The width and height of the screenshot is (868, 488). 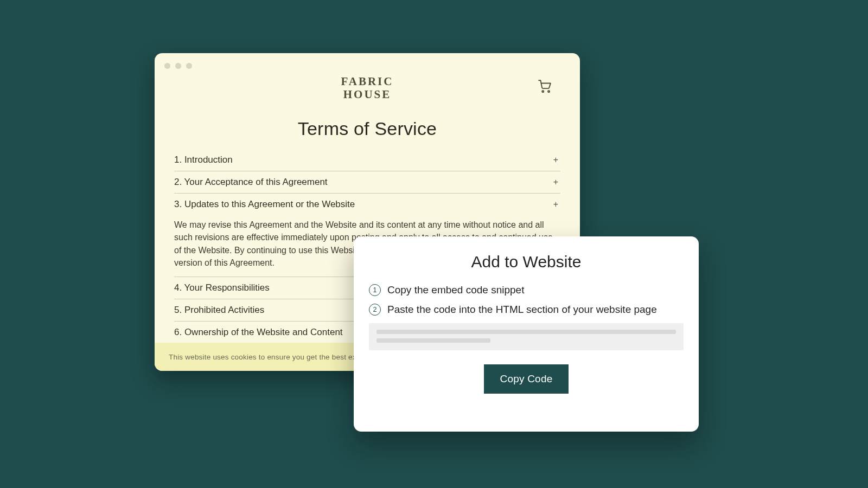 I want to click on acc-item-2: 2. Your Acceptance of this Agreement +, so click(x=367, y=182).